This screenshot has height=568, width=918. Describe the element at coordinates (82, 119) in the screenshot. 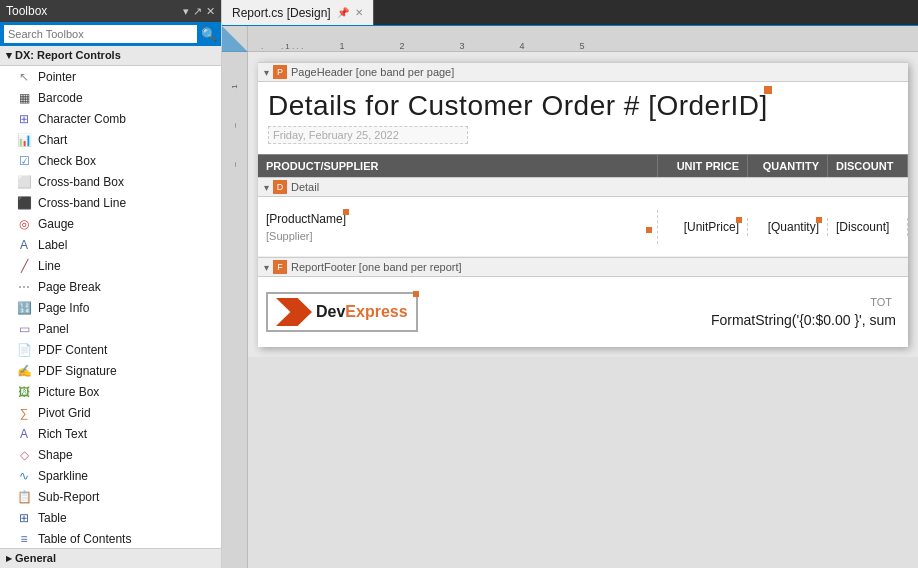

I see `toolbox-item-label-character-comb: Character Comb` at that location.